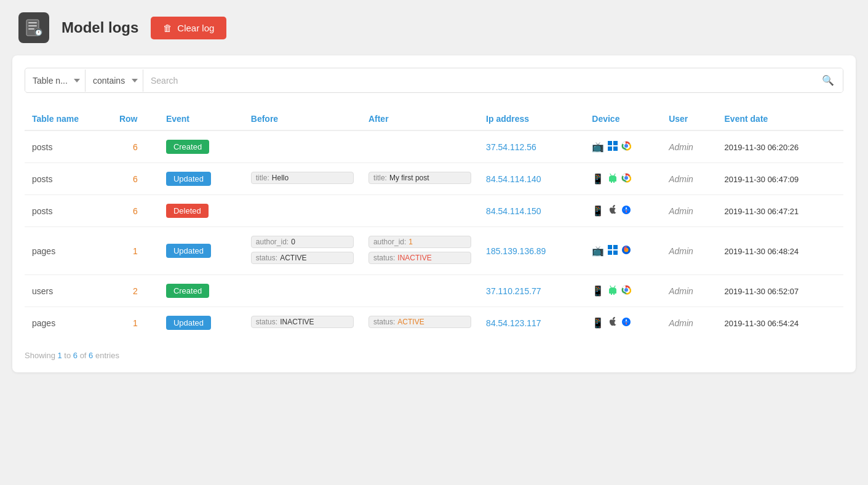  What do you see at coordinates (434, 119) in the screenshot?
I see `table-header-row: Table name Row Event Before After Ip add…` at bounding box center [434, 119].